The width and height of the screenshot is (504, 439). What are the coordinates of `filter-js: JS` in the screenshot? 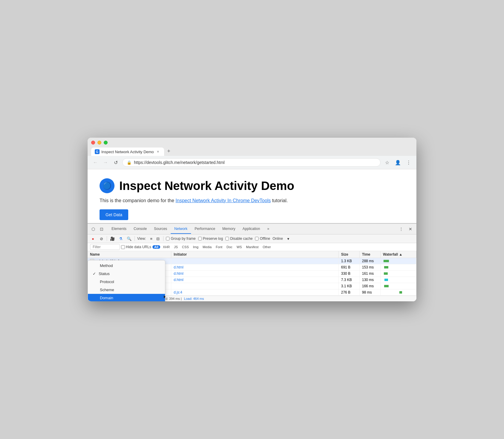 It's located at (176, 247).